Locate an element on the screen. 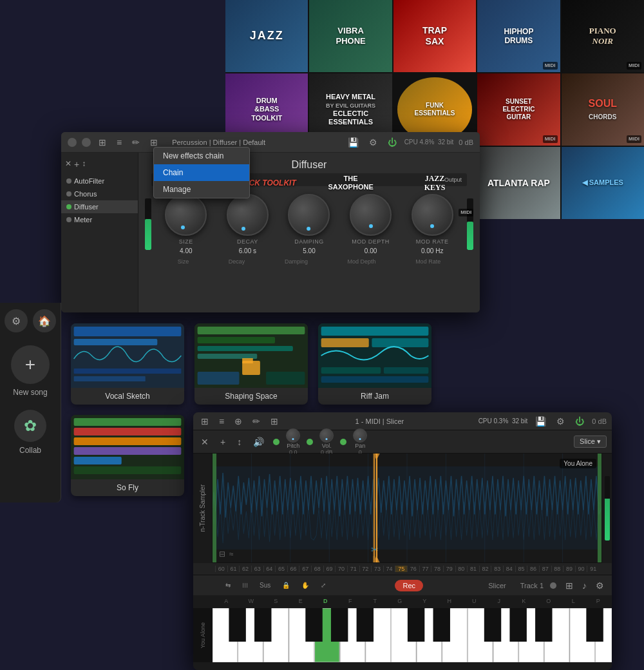  effect-meter: Meter is located at coordinates (99, 220).